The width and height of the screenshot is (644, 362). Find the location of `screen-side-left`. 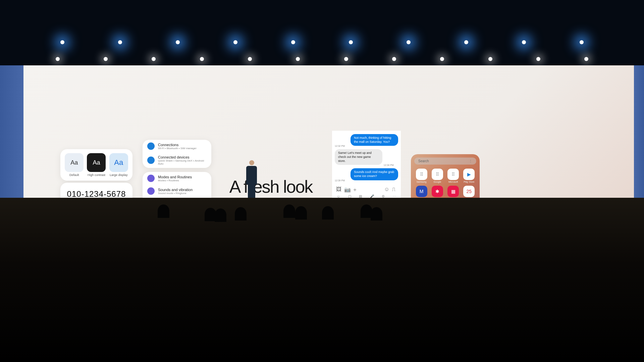

screen-side-left is located at coordinates (12, 132).